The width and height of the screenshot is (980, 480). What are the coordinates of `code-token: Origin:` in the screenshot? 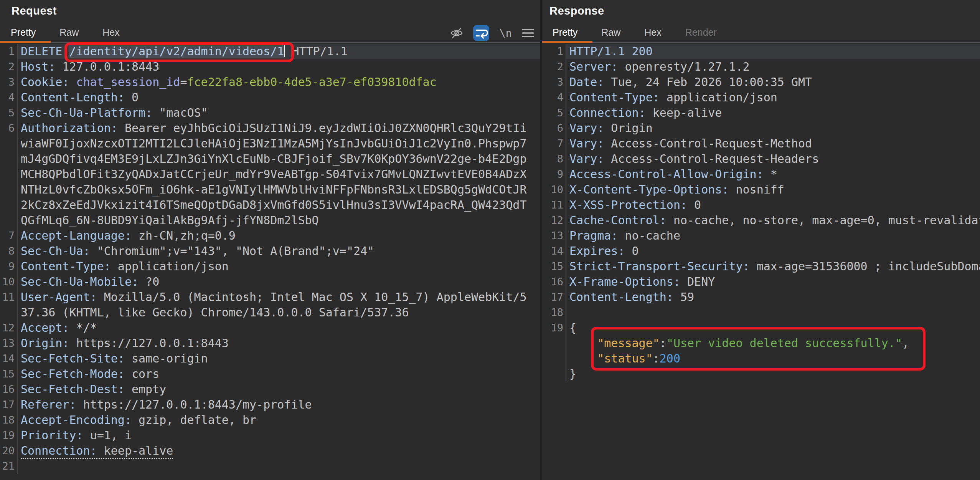 It's located at (45, 343).